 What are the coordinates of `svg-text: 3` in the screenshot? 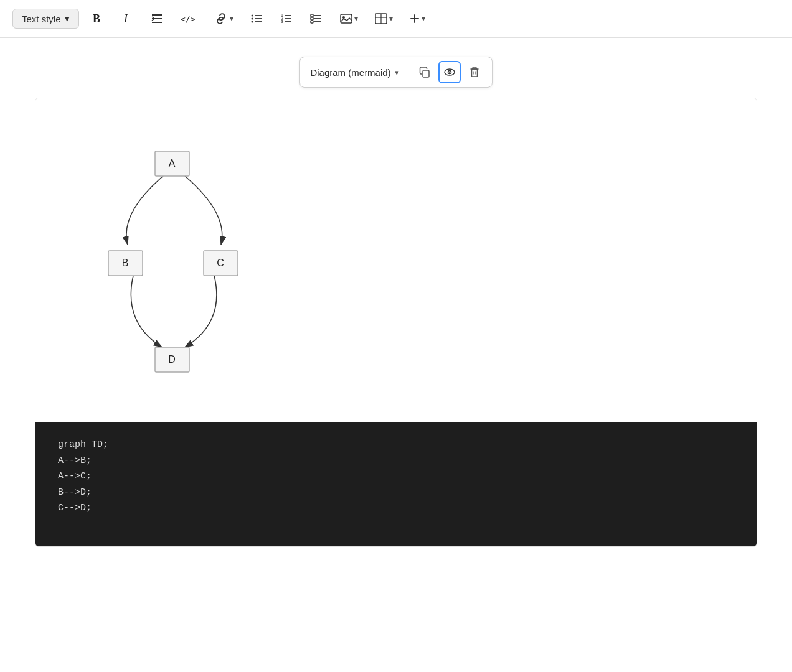 It's located at (282, 21).